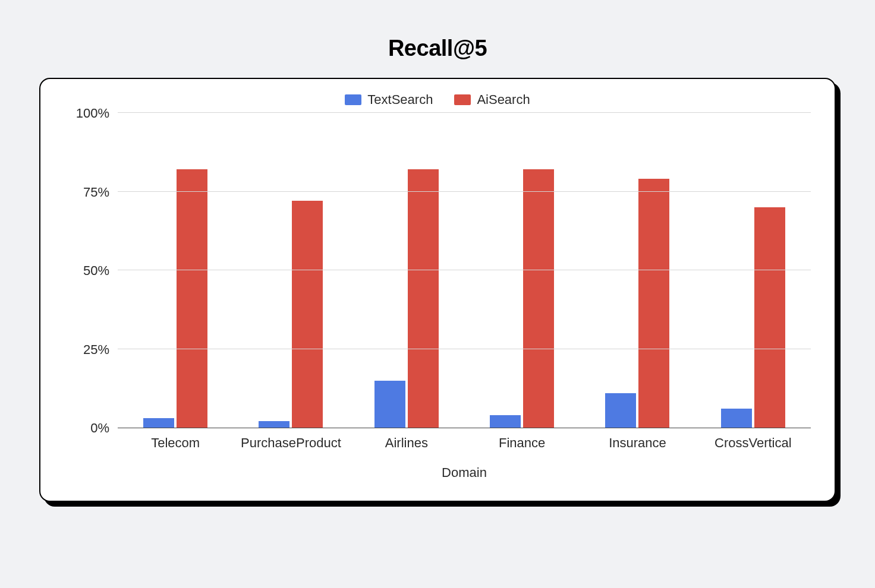  Describe the element at coordinates (175, 443) in the screenshot. I see `x-tick-label: Telecom` at that location.